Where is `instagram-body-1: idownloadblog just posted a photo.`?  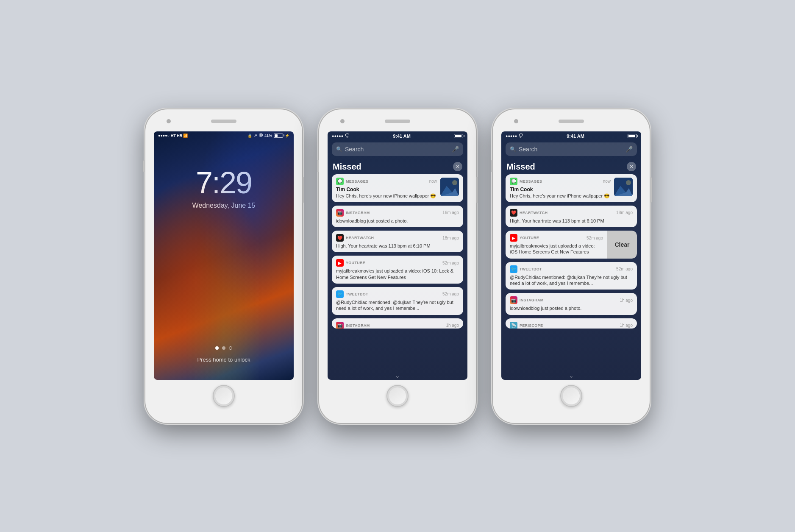
instagram-body-1: idownloadblog just posted a photo. is located at coordinates (398, 221).